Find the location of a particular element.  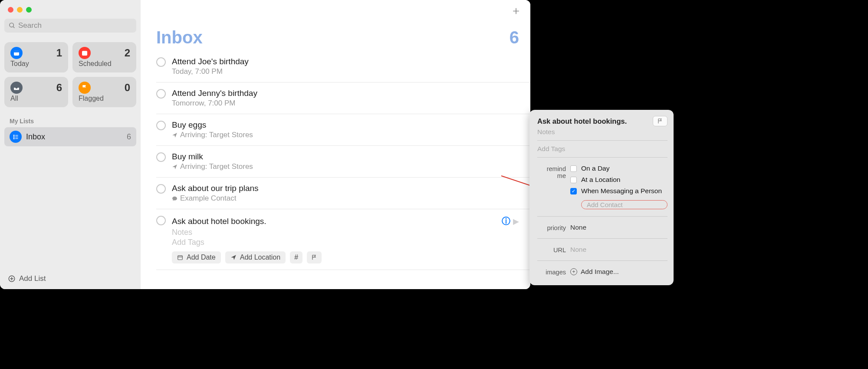

window-controls is located at coordinates (70, 11).